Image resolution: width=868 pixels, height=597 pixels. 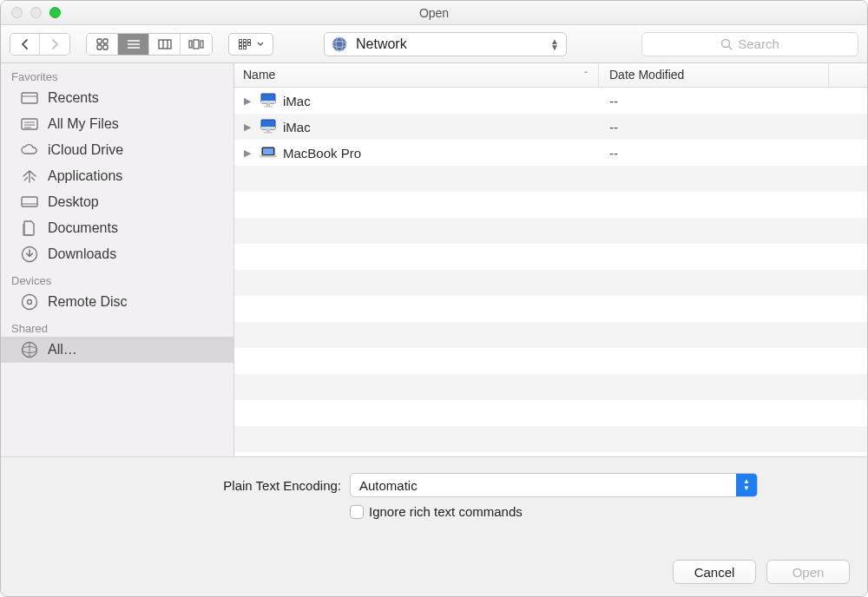 What do you see at coordinates (445, 44) in the screenshot?
I see `location-popup: Network ▲▼` at bounding box center [445, 44].